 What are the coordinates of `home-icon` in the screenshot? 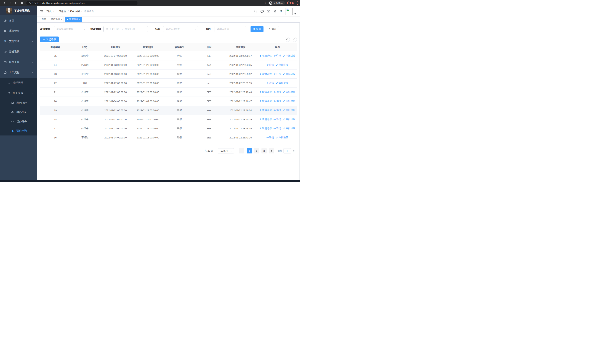 It's located at (22, 3).